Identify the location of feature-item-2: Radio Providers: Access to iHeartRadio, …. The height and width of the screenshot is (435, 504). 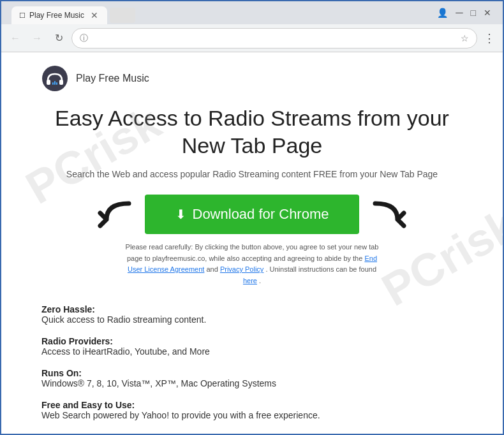
(252, 346).